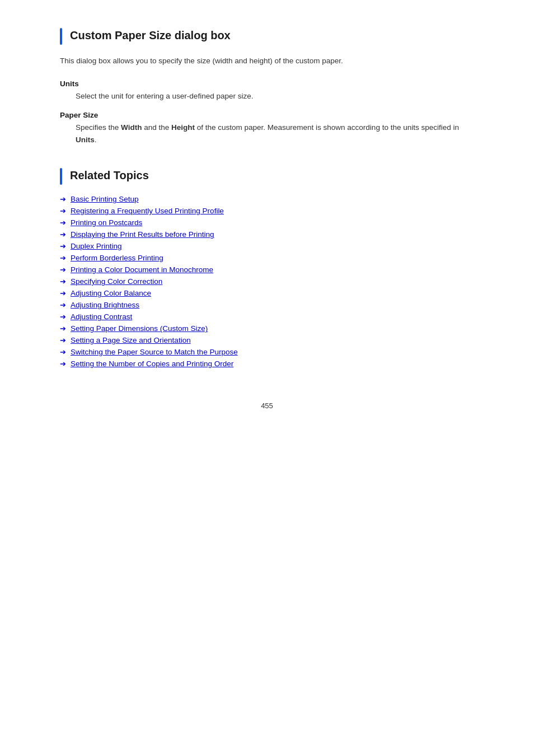 Image resolution: width=534 pixels, height=756 pixels. I want to click on link-registering-profile: Registering a Frequently Used Printing P…, so click(147, 211).